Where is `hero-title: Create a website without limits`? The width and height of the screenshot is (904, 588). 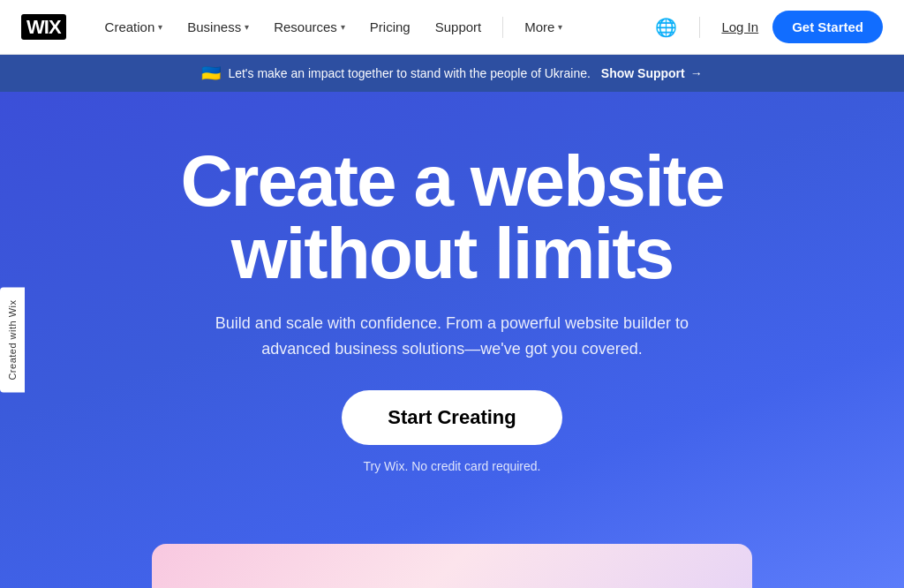
hero-title: Create a website without limits is located at coordinates (452, 217).